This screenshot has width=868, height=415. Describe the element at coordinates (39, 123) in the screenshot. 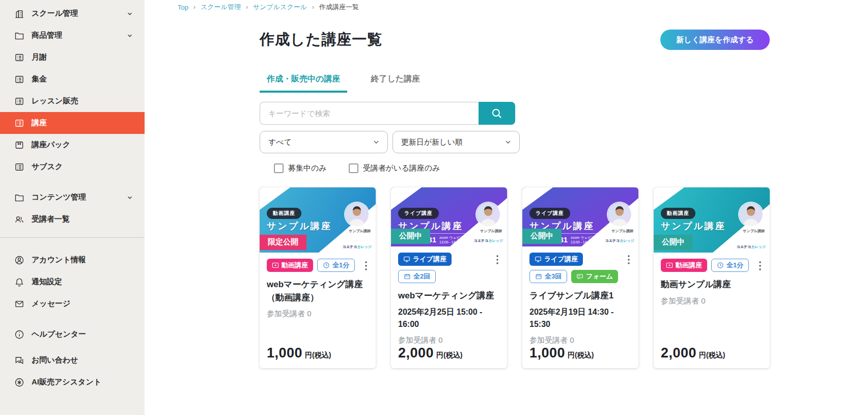

I see `sidebar-item-label: 講座` at that location.